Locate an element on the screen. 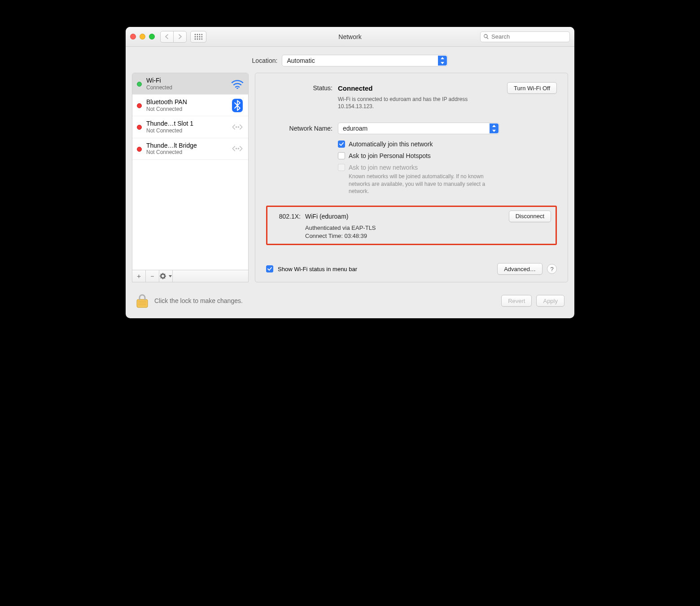  location-popup: Automatic is located at coordinates (365, 61).